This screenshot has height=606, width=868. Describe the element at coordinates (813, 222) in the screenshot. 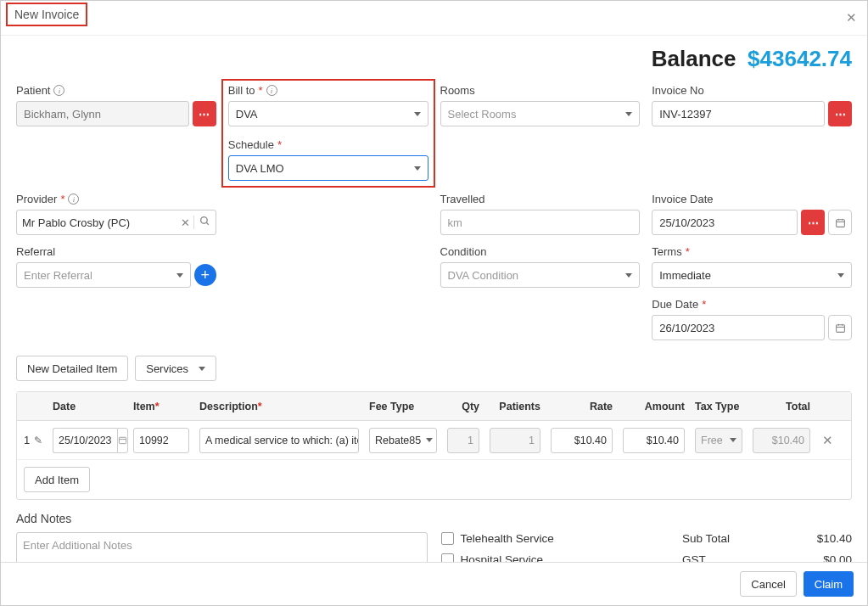

I see `invoice-date-more-button: ⋯` at that location.